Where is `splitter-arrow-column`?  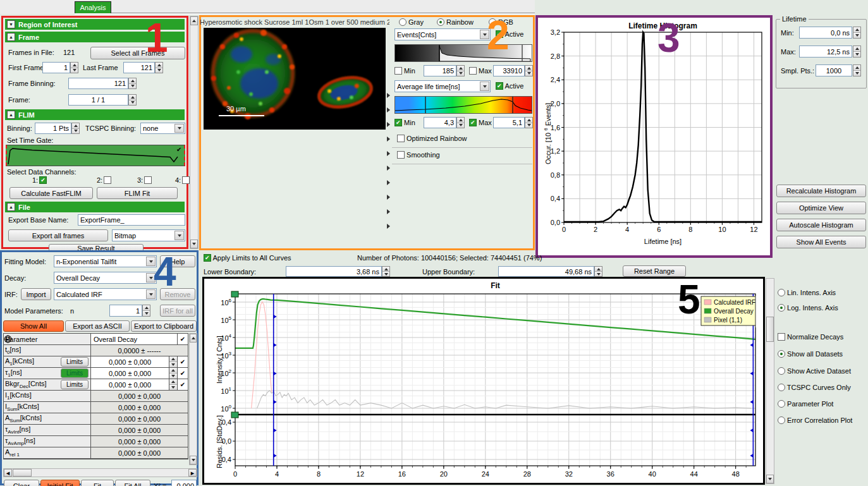 splitter-arrow-column is located at coordinates (389, 166).